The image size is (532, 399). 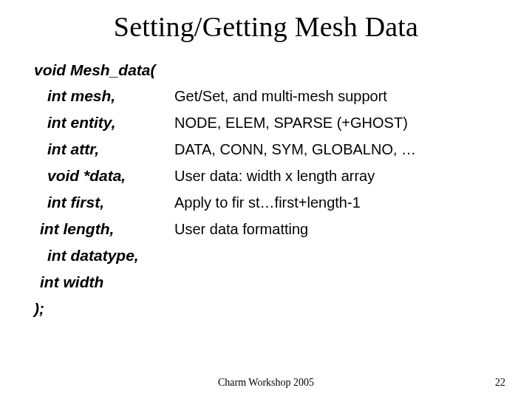 What do you see at coordinates (281, 96) in the screenshot?
I see `param-desc: Get/Set, and multi-mesh support` at bounding box center [281, 96].